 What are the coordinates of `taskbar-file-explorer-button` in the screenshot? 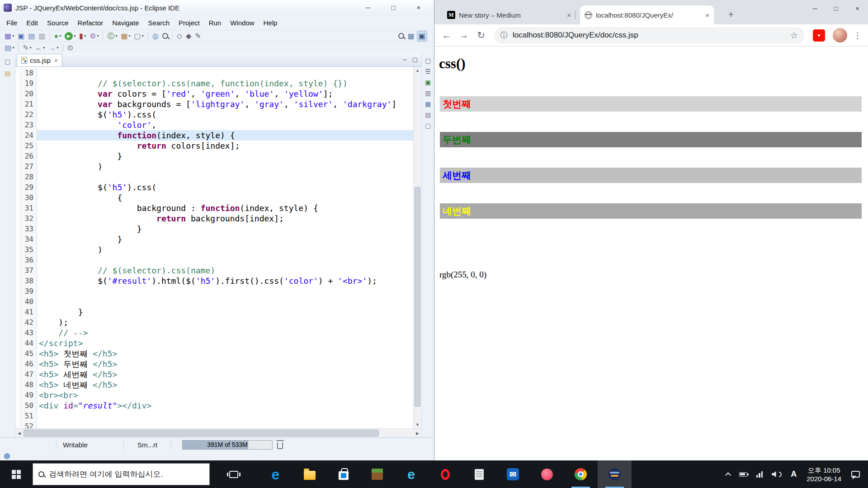 It's located at (309, 474).